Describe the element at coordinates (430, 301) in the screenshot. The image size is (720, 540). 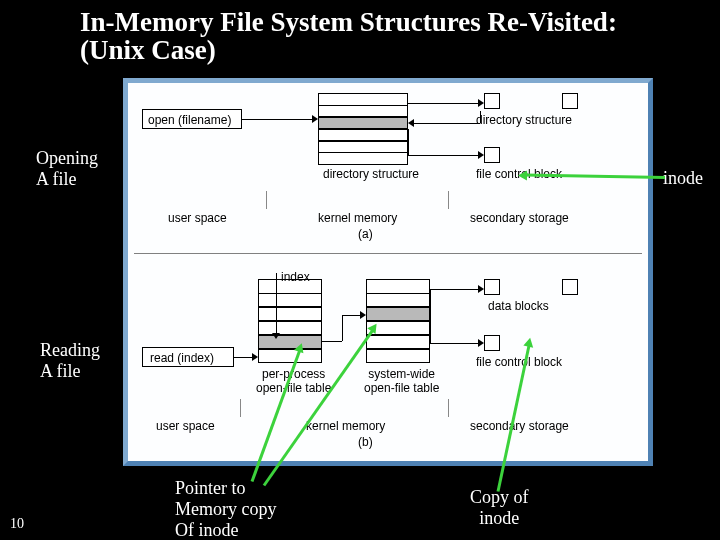
I see `arrow-sw-db-v` at that location.